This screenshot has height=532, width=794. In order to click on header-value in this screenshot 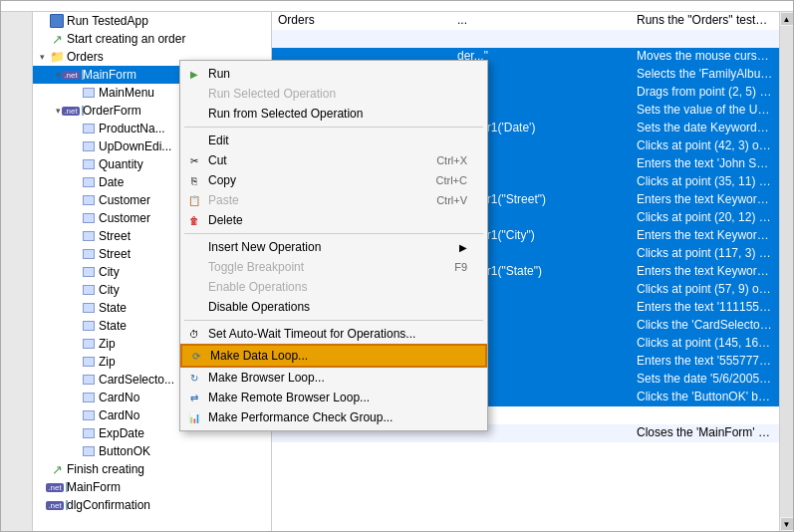, I will do `click(541, 6)`.